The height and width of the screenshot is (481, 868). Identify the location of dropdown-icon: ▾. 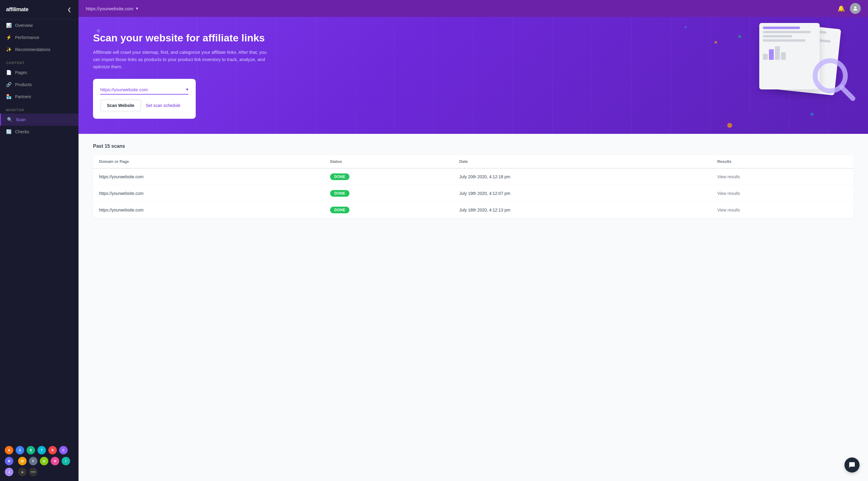
(137, 8).